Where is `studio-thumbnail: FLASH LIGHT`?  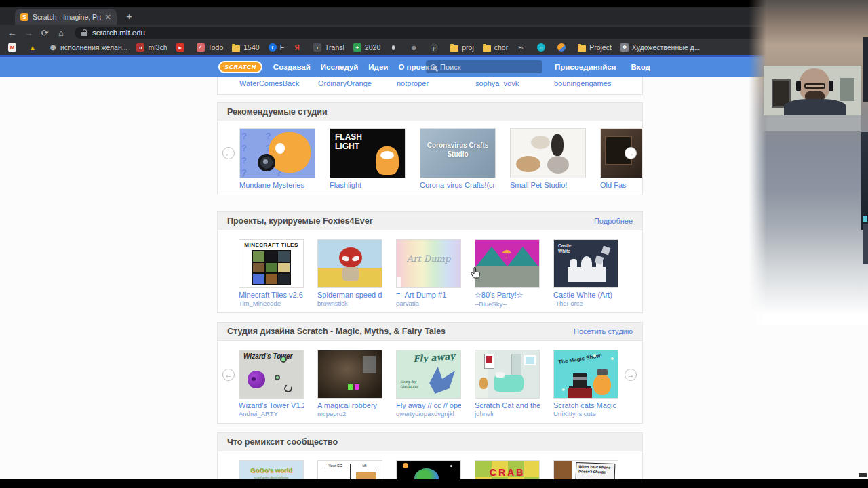 studio-thumbnail: FLASH LIGHT is located at coordinates (368, 153).